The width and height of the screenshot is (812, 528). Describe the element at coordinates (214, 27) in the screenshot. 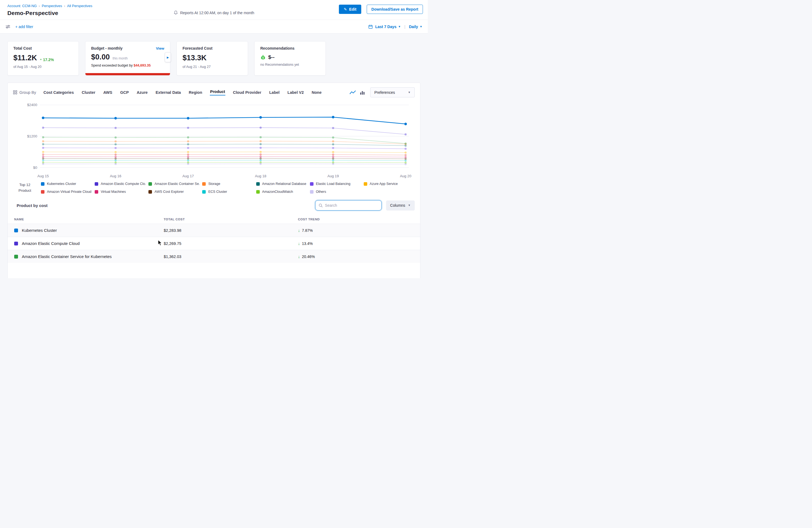

I see `filter-bar: + add filter Last 7 Days ▼ | Daily ▼` at that location.